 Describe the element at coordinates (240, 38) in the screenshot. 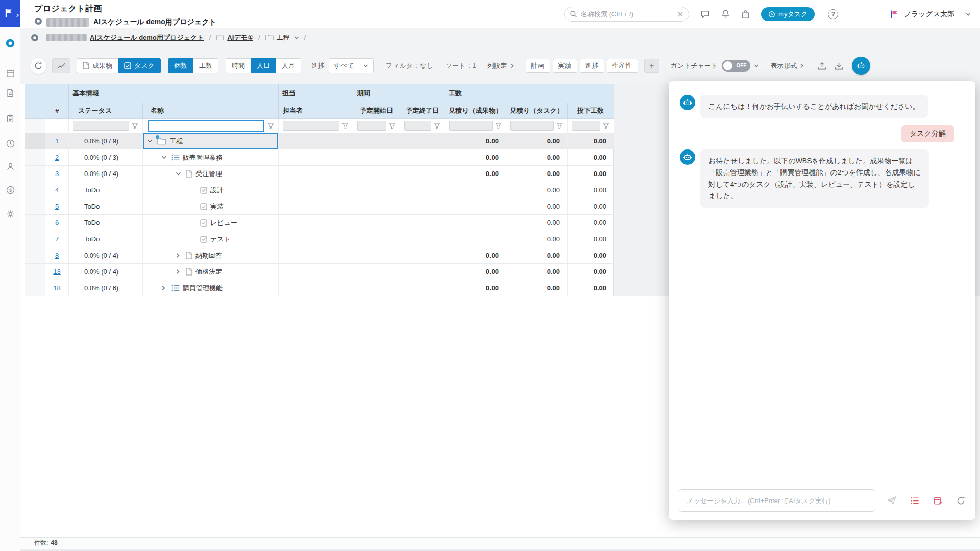

I see `breadcrumb-folder1-link: AIデモ①` at that location.